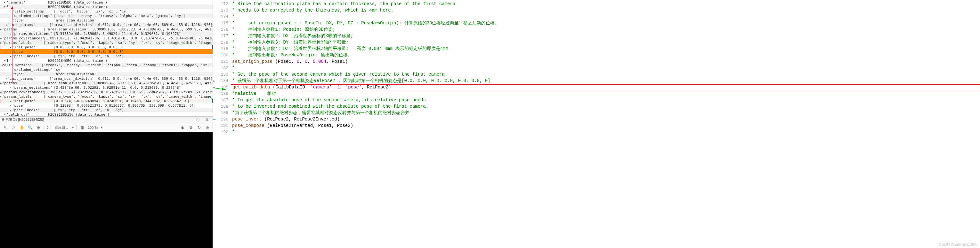  I want to click on line-number: 181, so click(224, 62).